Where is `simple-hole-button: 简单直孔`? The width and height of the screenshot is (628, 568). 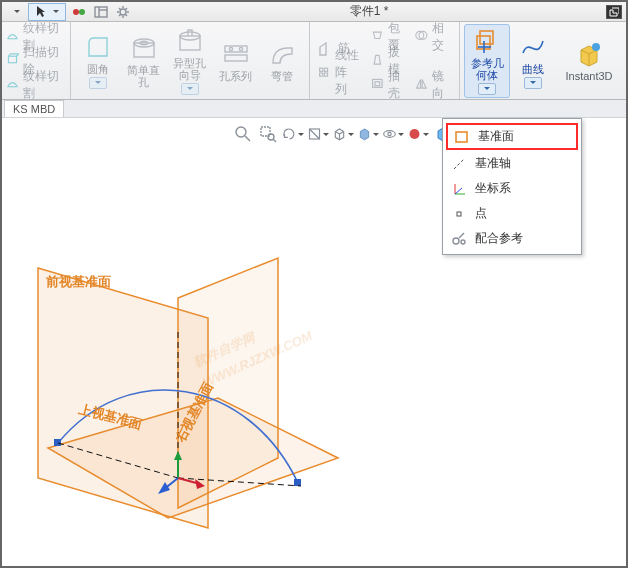 simple-hole-button: 简单直孔 is located at coordinates (144, 61).